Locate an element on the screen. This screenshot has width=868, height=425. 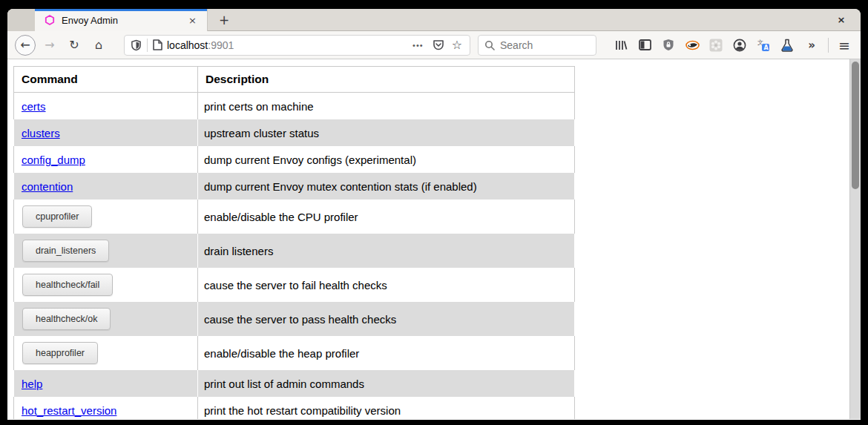
reload-button: ↻ is located at coordinates (74, 45).